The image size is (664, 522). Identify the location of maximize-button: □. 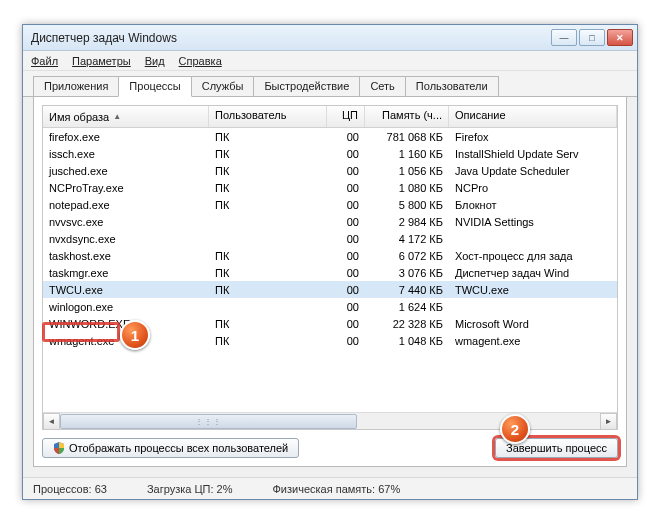
(592, 38).